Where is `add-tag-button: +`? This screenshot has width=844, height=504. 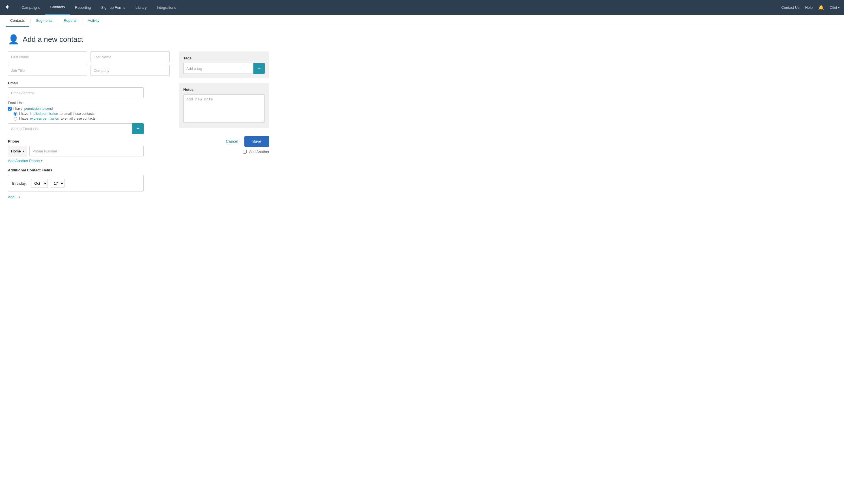
add-tag-button: + is located at coordinates (259, 69).